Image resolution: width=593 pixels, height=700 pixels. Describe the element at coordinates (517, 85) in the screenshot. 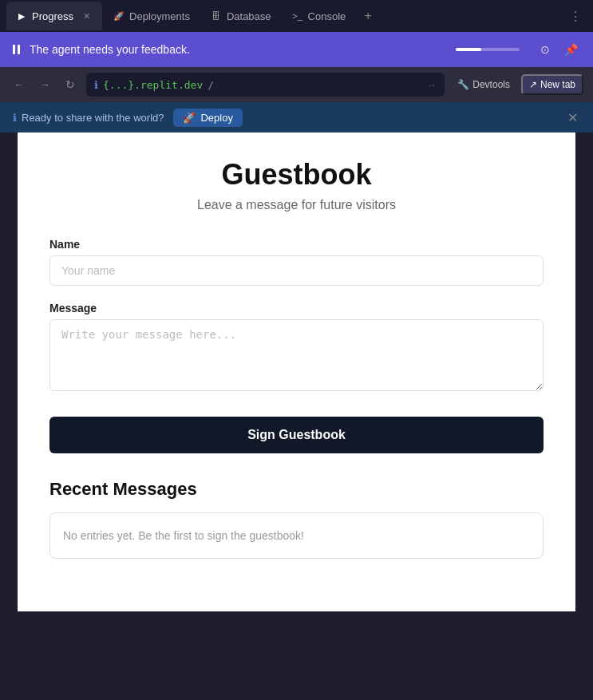

I see `browser-actions: 🔧 Devtools ↗ New tab` at that location.